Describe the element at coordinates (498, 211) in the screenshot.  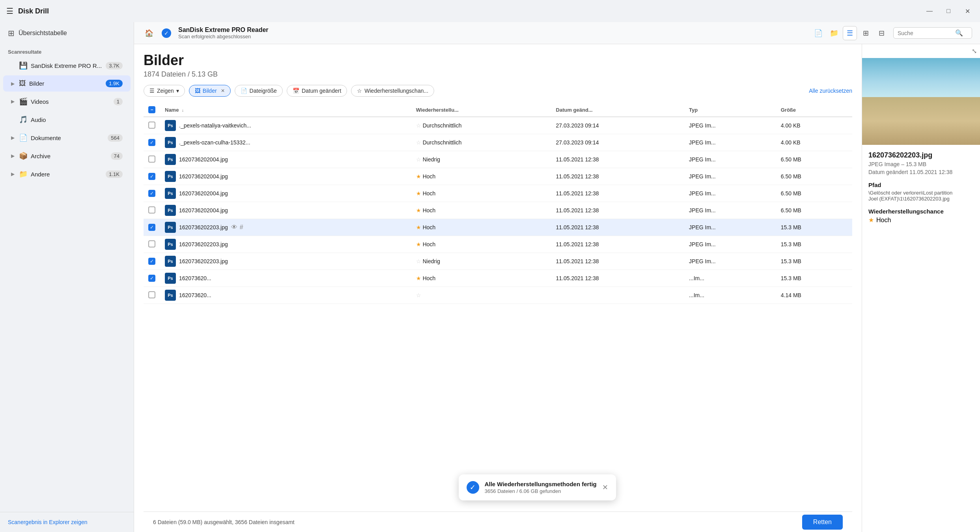
I see `table-row: Ps 1620736202004.jpg ★ Hoch 11.05.2021 1…` at that location.